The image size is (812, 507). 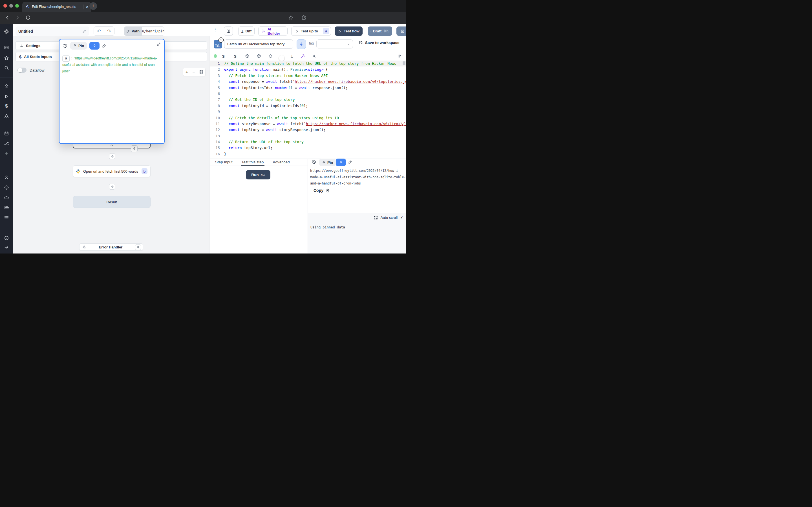 What do you see at coordinates (28, 17) in the screenshot?
I see `reload-icon` at bounding box center [28, 17].